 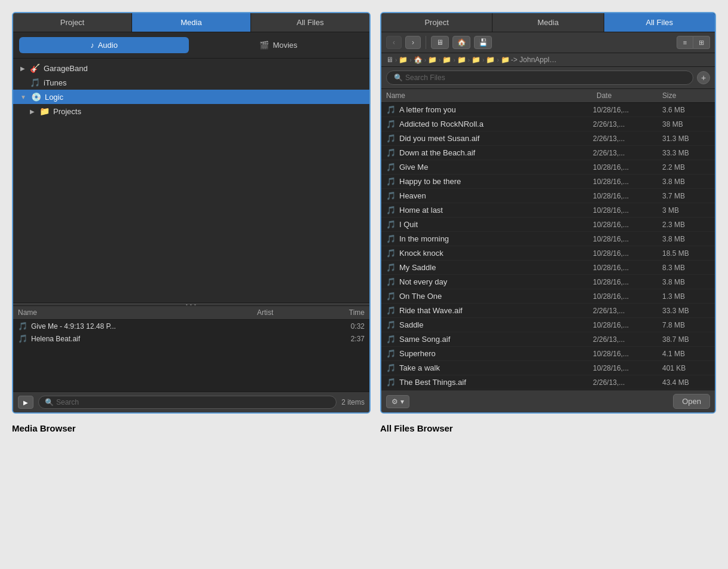 What do you see at coordinates (26, 402) in the screenshot?
I see `play-button: ▶` at bounding box center [26, 402].